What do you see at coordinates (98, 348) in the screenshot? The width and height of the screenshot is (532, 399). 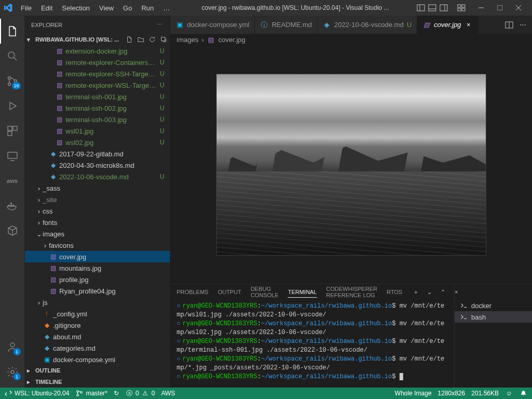 I see `file-row: ◆categories.md` at bounding box center [98, 348].